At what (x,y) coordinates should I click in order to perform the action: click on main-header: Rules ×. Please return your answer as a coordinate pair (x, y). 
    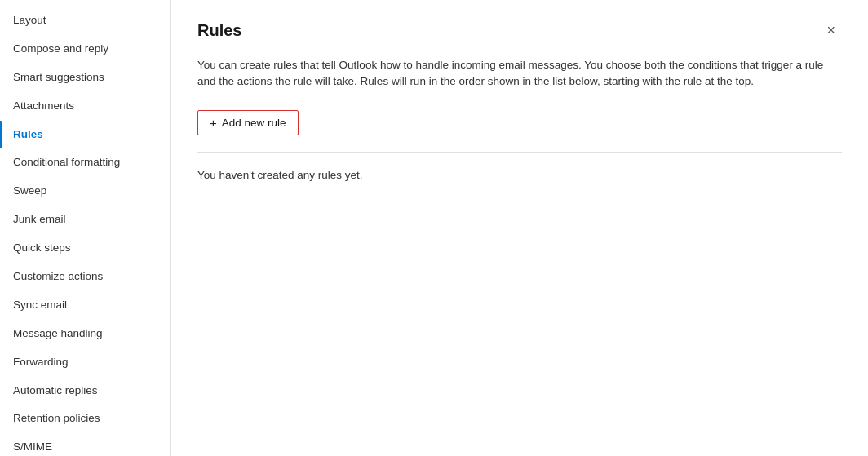
    Looking at the image, I should click on (520, 30).